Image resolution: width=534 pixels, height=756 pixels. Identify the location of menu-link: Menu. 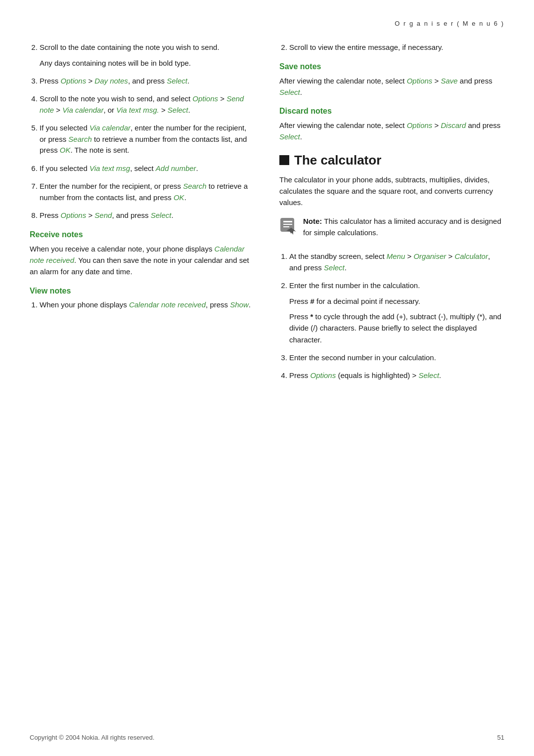
(396, 256).